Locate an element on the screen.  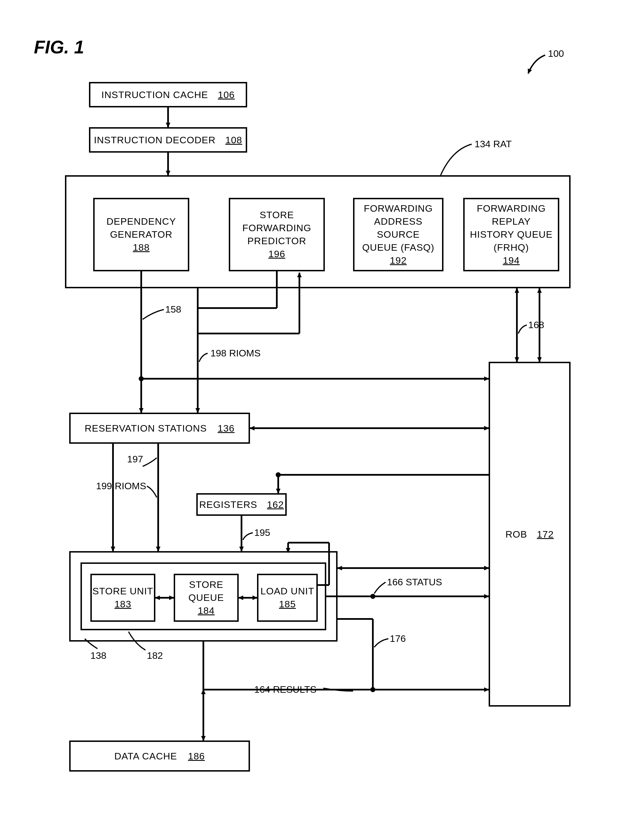
sfpred-label-3: PREDICTOR is located at coordinates (277, 241).